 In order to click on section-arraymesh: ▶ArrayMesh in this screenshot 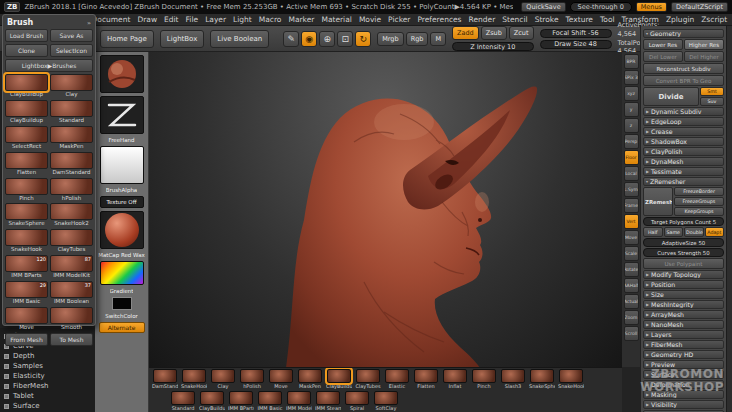, I will do `click(684, 314)`.